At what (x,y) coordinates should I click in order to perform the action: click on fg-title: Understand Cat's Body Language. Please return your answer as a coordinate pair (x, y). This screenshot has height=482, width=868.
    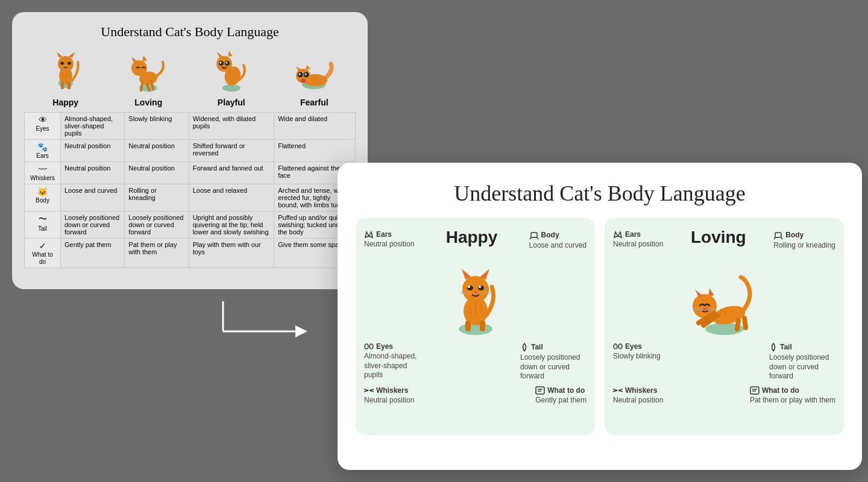
    Looking at the image, I should click on (600, 193).